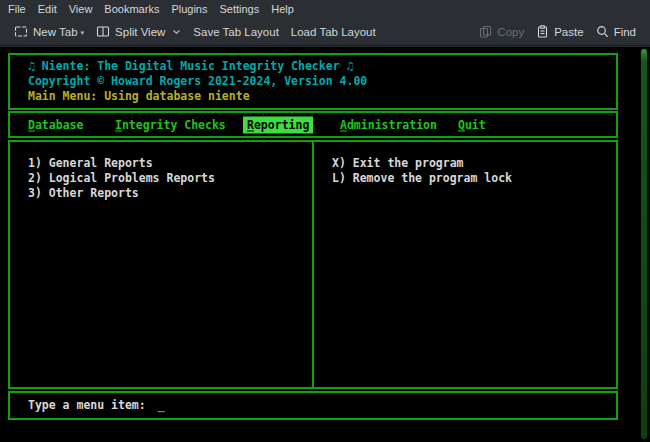 The width and height of the screenshot is (650, 442). What do you see at coordinates (616, 32) in the screenshot?
I see `find-button: Find` at bounding box center [616, 32].